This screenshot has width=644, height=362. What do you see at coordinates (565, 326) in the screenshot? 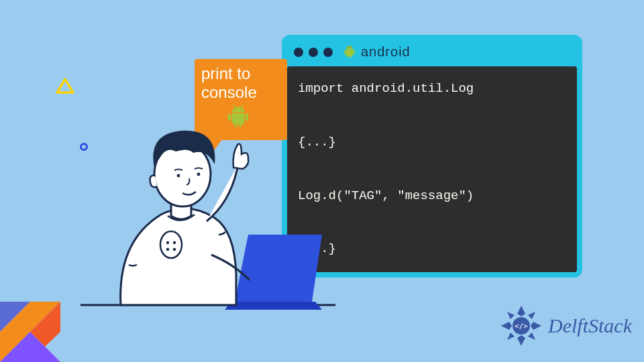
I see `delftstack-branding: </> DelftStack` at bounding box center [565, 326].